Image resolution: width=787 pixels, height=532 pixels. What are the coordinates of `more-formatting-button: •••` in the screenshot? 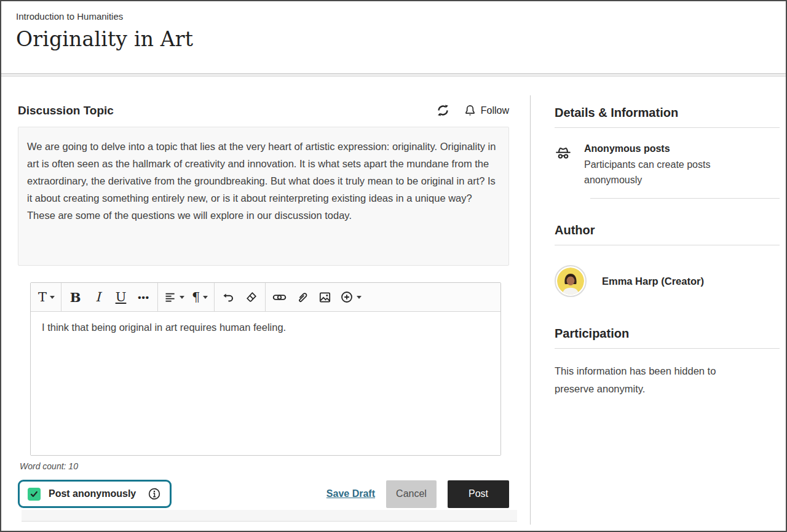 It's located at (144, 297).